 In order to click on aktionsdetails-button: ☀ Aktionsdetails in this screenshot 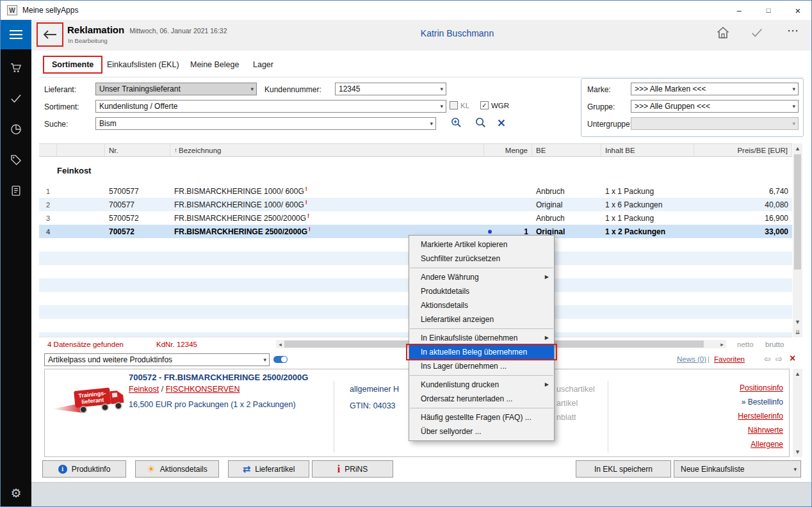, I will do `click(177, 469)`.